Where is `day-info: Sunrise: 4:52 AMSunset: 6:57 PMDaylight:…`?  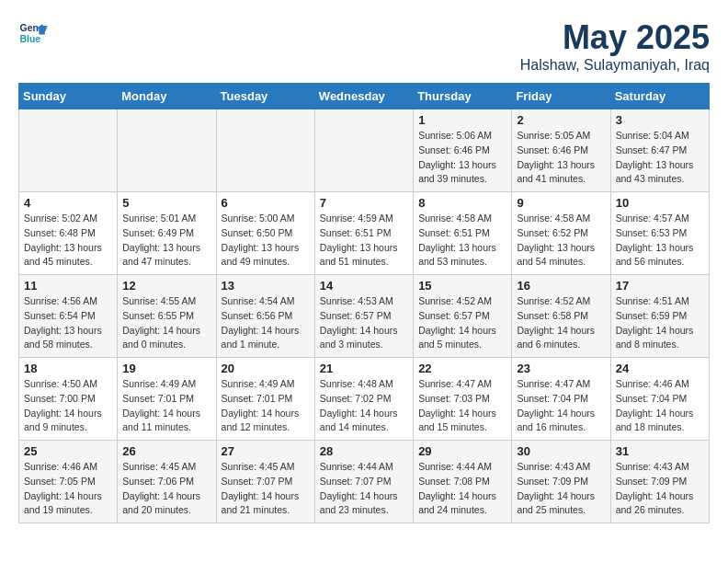 day-info: Sunrise: 4:52 AMSunset: 6:57 PMDaylight:… is located at coordinates (462, 324).